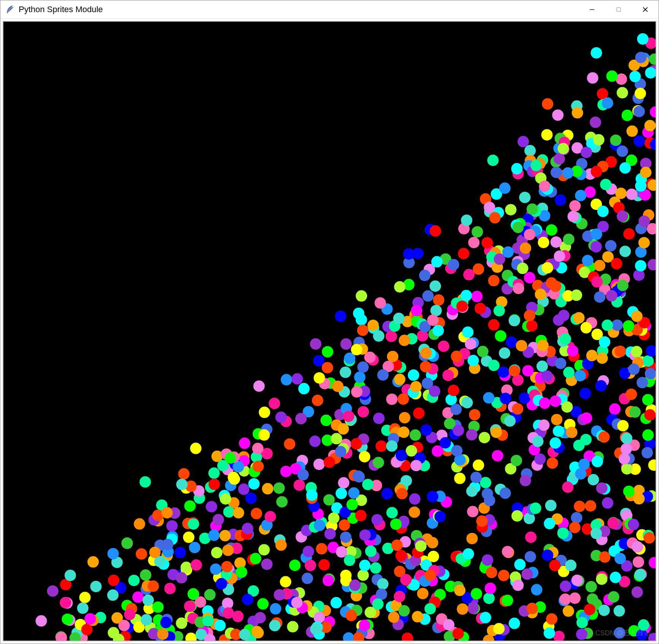 Image resolution: width=659 pixels, height=644 pixels. I want to click on minimize-button, so click(592, 9).